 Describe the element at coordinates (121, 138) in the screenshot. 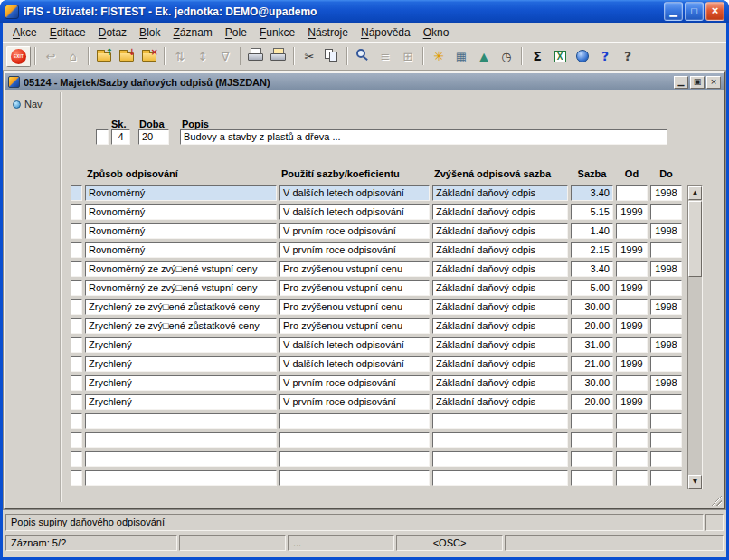

I see `sk-field: 4` at that location.